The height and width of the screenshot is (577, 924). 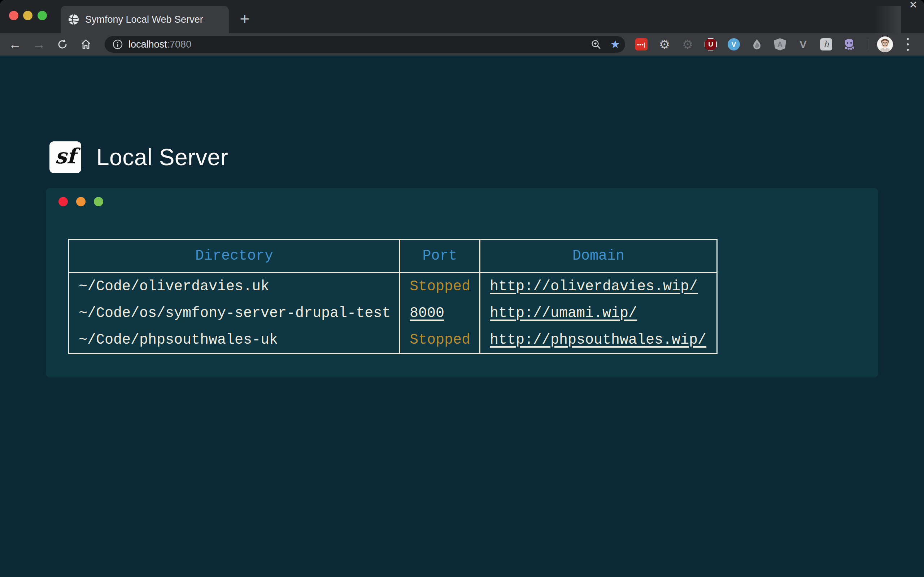 What do you see at coordinates (15, 44) in the screenshot?
I see `back-button: ←` at bounding box center [15, 44].